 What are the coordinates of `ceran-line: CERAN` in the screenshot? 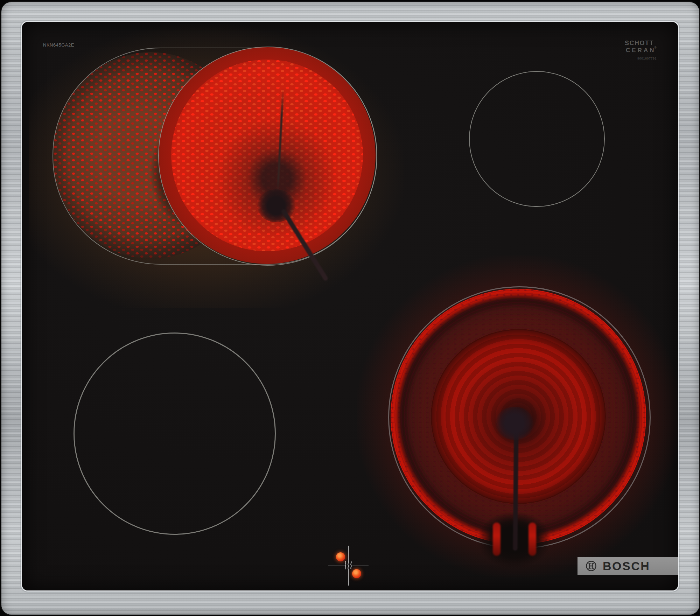 It's located at (640, 50).